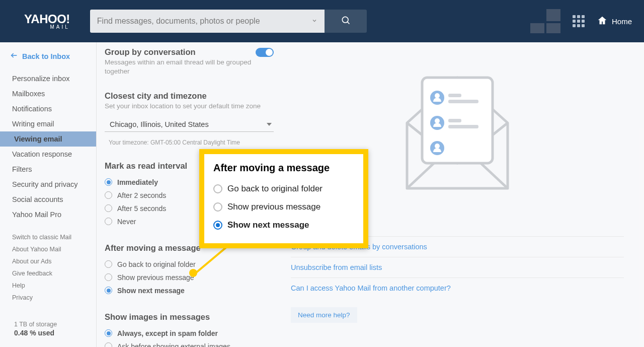 Image resolution: width=644 pixels, height=347 pixels. I want to click on radio-label: Ask before showing external images, so click(174, 344).